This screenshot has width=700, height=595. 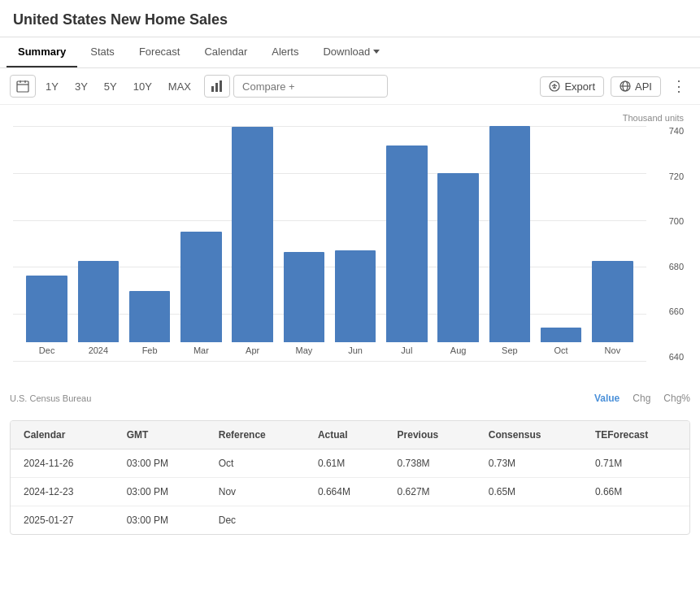 I want to click on more-options-button: ⋮, so click(x=679, y=86).